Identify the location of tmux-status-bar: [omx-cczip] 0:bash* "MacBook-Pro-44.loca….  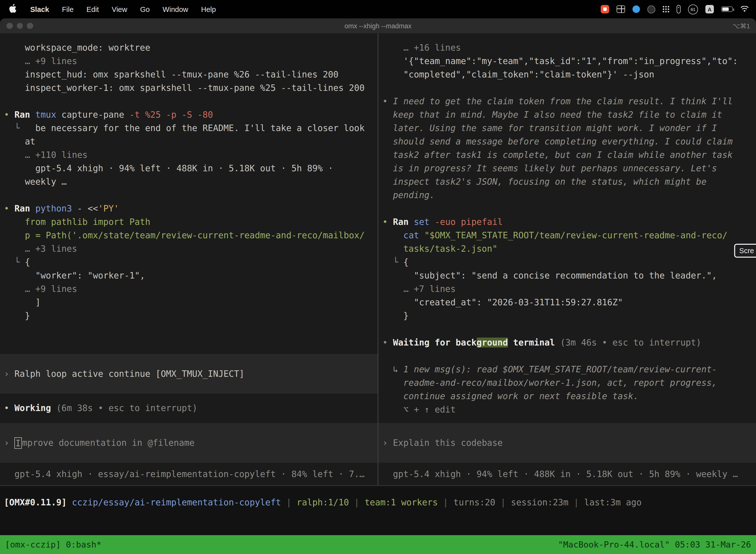
(378, 545).